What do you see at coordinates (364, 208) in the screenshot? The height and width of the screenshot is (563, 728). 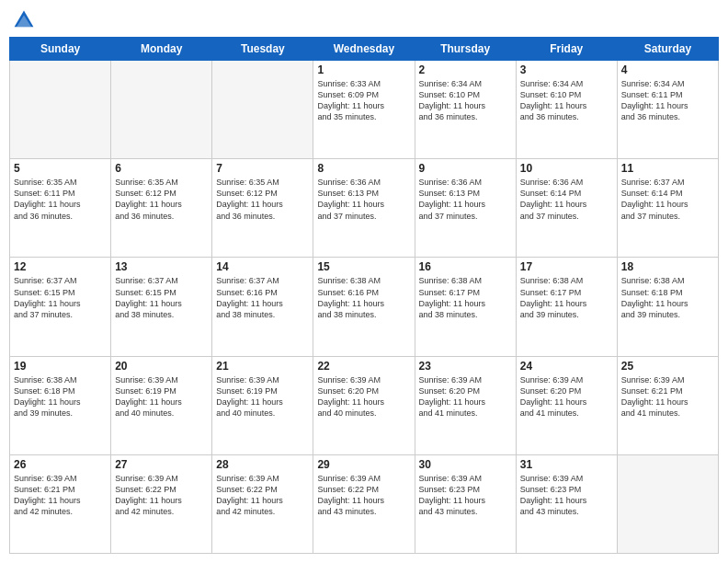 I see `day-cell: 8Sunrise: 6:36 AM Sunset: 6:13 PM Daylig…` at bounding box center [364, 208].